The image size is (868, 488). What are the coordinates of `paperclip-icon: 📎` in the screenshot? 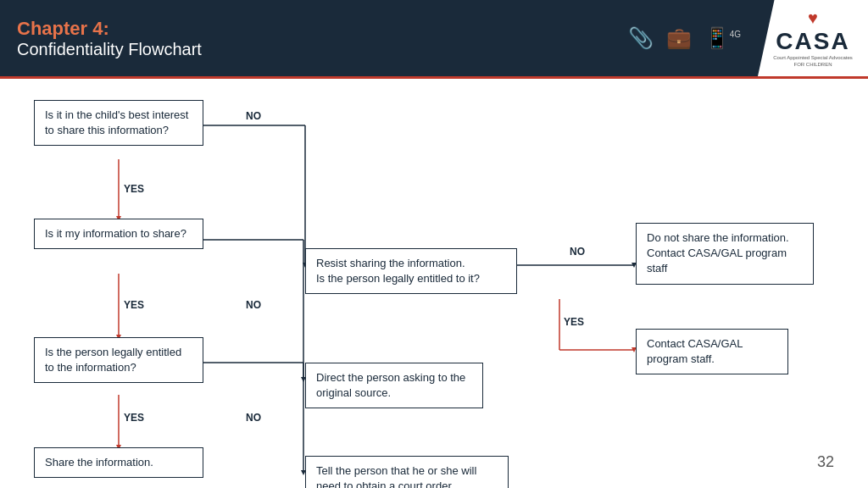 It's located at (641, 38).